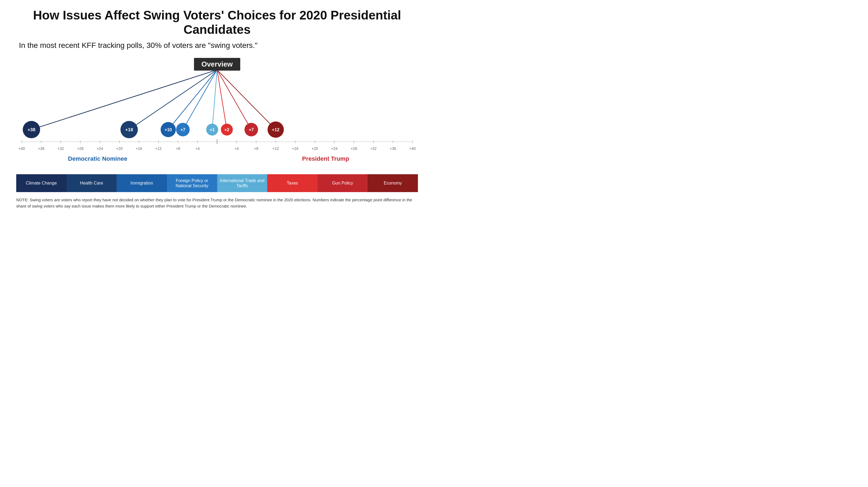  I want to click on legend-economy: Economy, so click(393, 183).